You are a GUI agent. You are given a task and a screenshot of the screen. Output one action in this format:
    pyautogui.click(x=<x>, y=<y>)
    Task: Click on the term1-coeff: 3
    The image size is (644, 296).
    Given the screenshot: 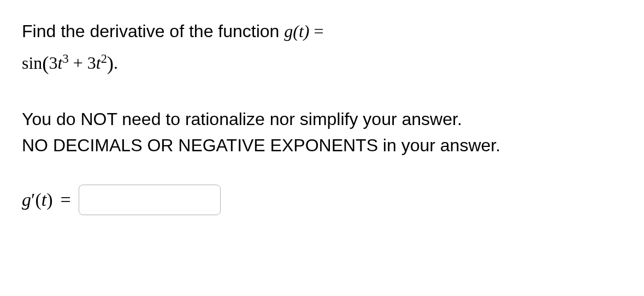 What is the action you would take?
    pyautogui.click(x=54, y=63)
    